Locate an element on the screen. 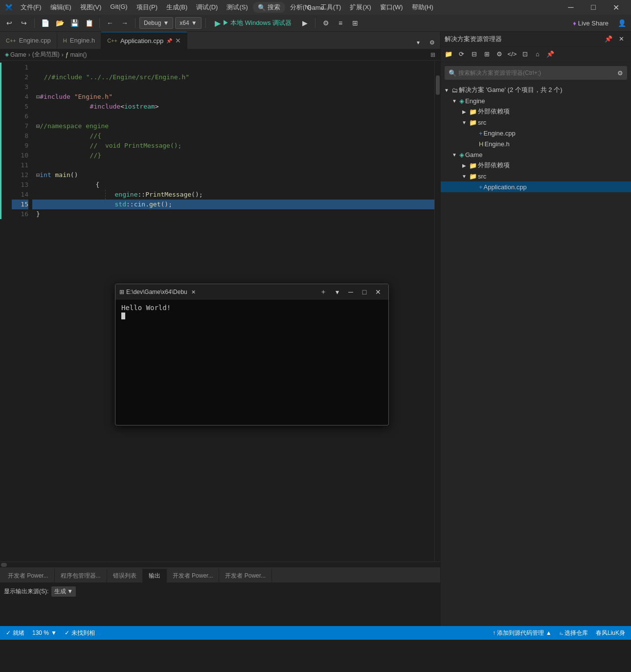  tab-output: 输出 is located at coordinates (155, 576).